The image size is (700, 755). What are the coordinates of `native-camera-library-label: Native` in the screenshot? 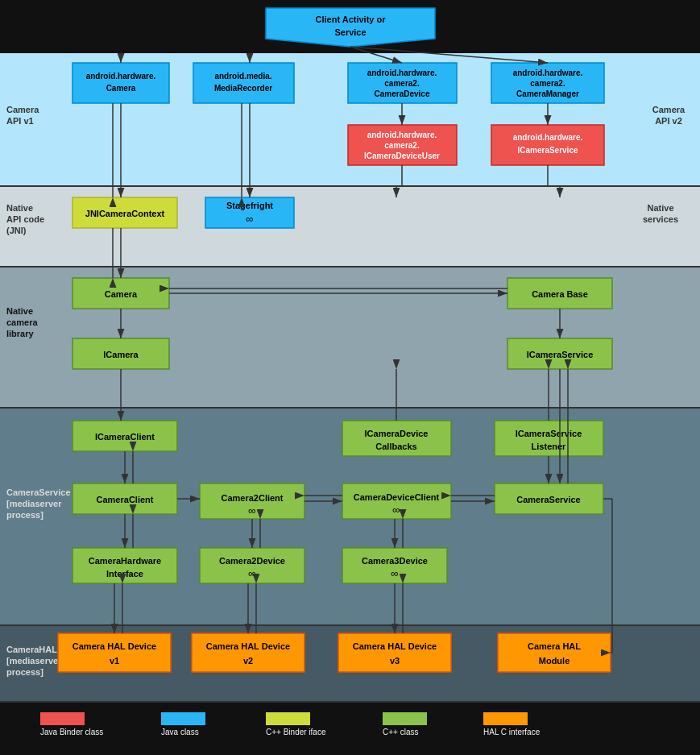 It's located at (19, 311).